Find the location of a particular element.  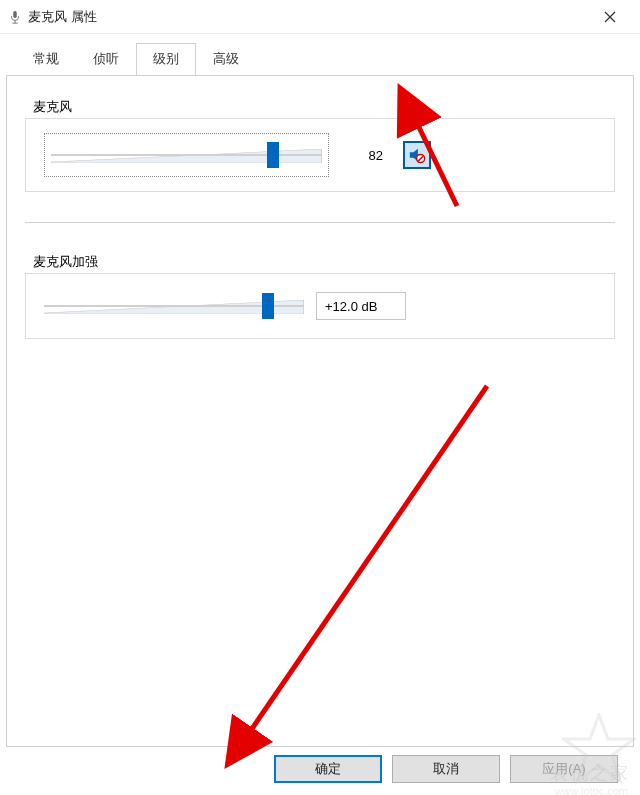

slider-focus-outline is located at coordinates (186, 155).